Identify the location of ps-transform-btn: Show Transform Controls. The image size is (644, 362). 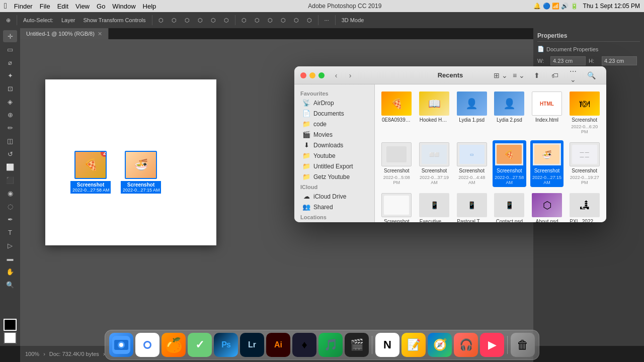
(114, 20).